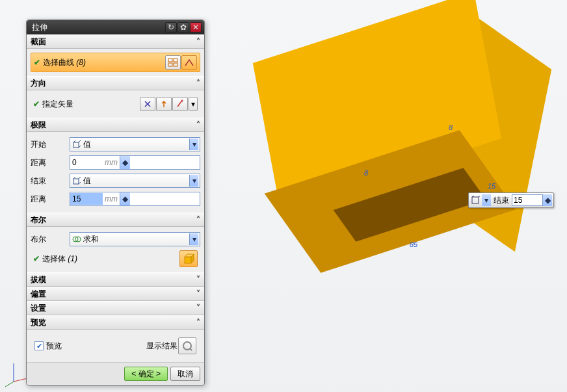 The width and height of the screenshot is (567, 392). Describe the element at coordinates (38, 42) in the screenshot. I see `section-profile-label: 截面` at that location.